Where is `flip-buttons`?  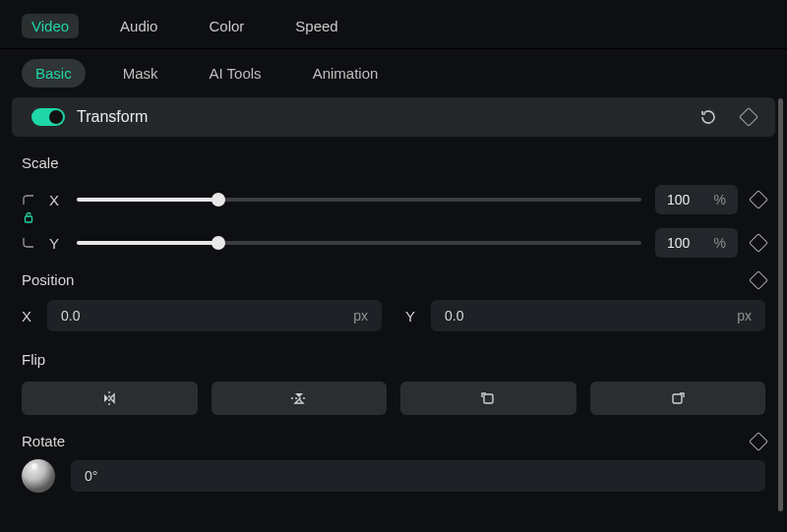
flip-buttons is located at coordinates (394, 398).